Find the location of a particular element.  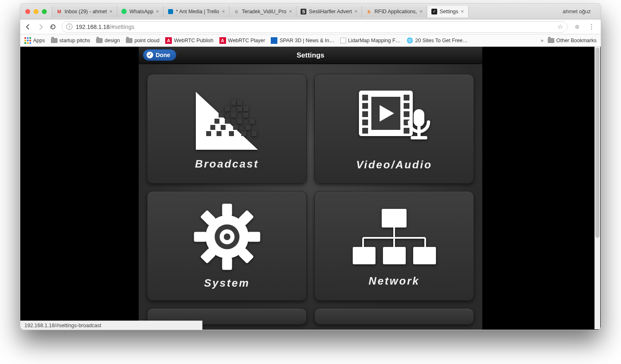

close-window-button is located at coordinates (28, 12).